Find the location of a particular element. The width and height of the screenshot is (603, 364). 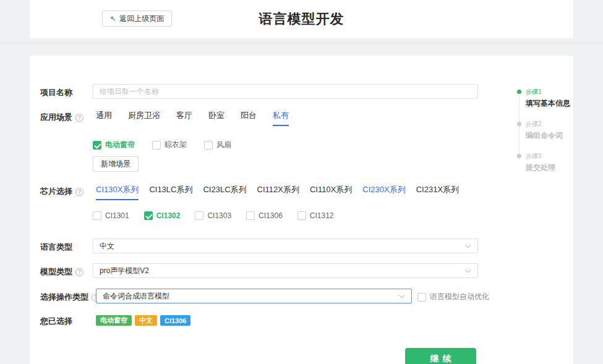

scenario-label-text: 应用场景 is located at coordinates (56, 117).